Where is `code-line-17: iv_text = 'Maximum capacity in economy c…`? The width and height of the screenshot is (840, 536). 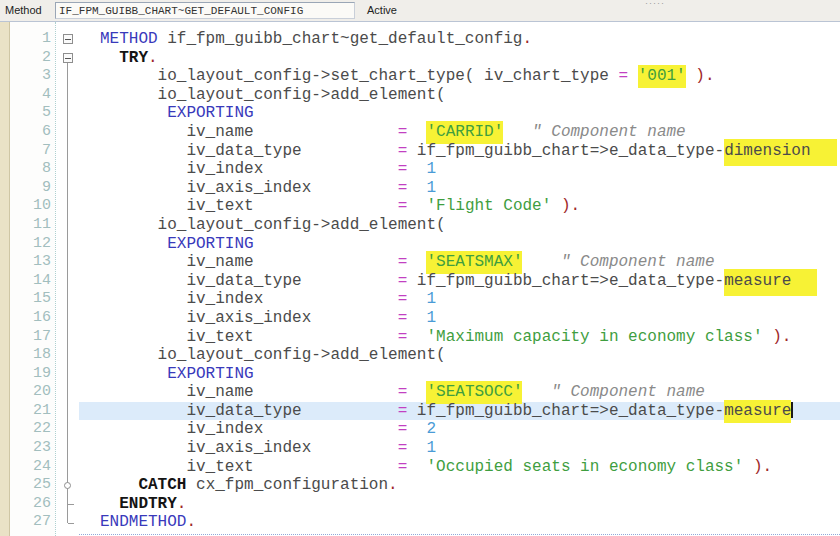
code-line-17: iv_text = 'Maximum capacity in economy c… is located at coordinates (460, 338).